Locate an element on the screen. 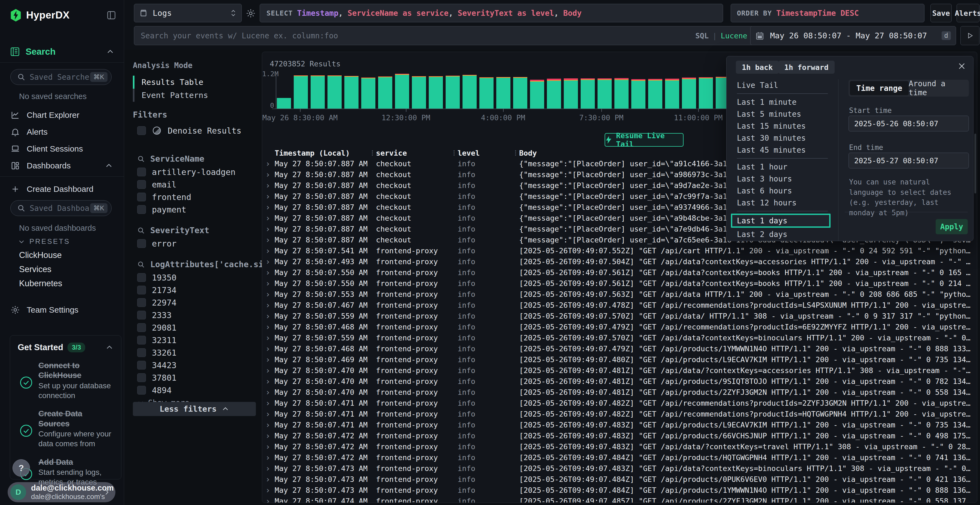 The height and width of the screenshot is (505, 980). table-row: ›May 27 8:50:07.493 AMfrontend-proxyinfo… is located at coordinates (620, 262).